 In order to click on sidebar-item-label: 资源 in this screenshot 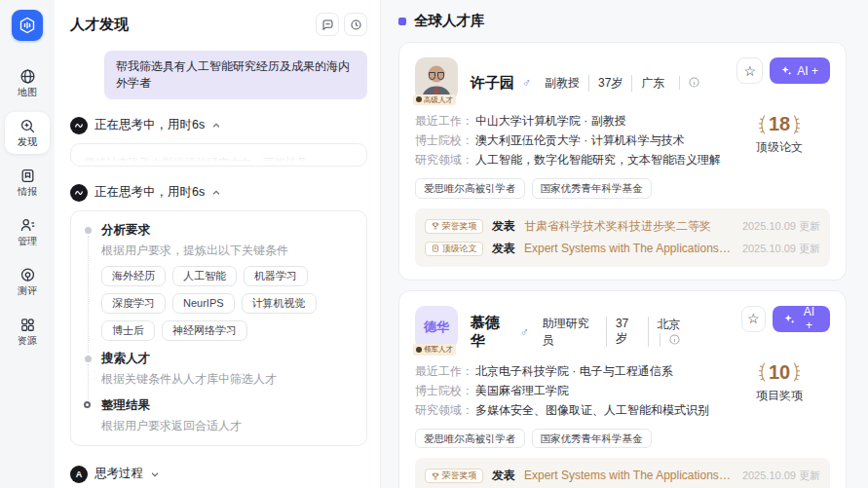, I will do `click(27, 341)`.